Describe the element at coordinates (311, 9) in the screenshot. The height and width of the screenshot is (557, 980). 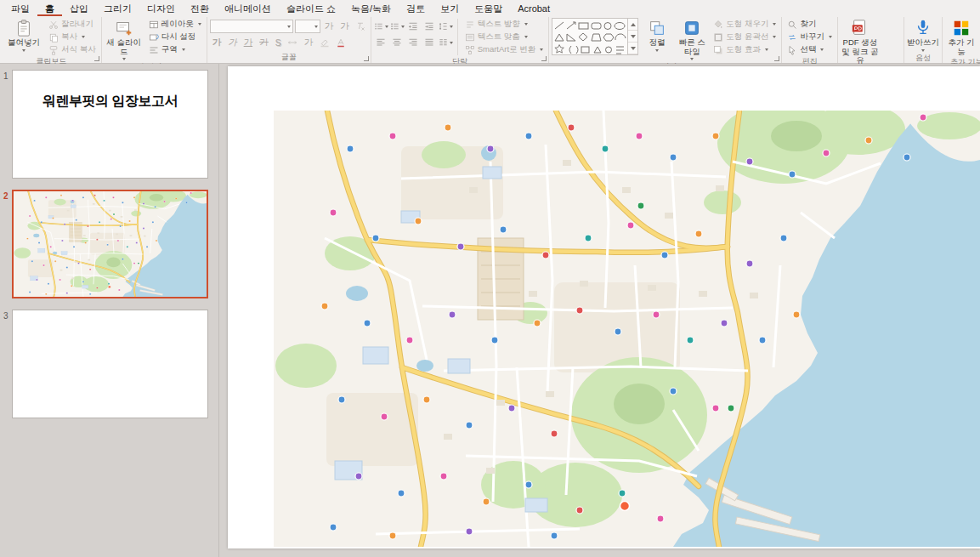
I see `menu-item-slideshow: 슬라이드 쇼` at that location.